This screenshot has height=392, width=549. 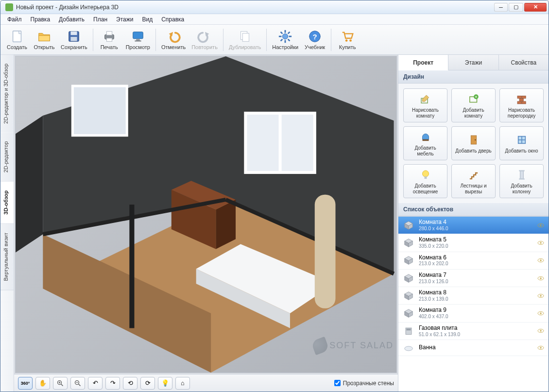 What do you see at coordinates (72, 19) in the screenshot?
I see `menu-2: Добавить` at bounding box center [72, 19].